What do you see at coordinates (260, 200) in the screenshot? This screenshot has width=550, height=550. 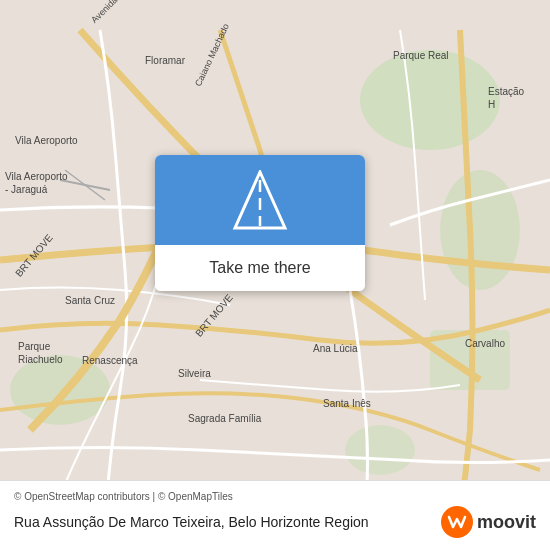 I see `road-icon-area` at bounding box center [260, 200].